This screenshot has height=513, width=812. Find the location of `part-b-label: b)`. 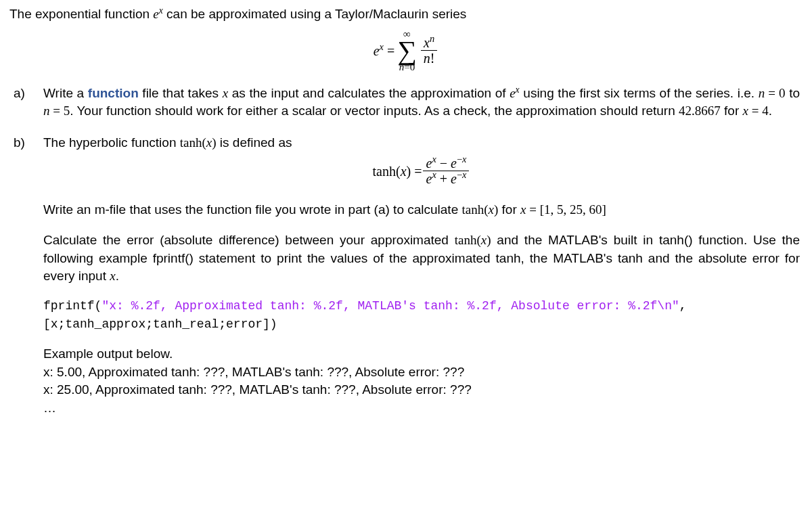

part-b-label: b) is located at coordinates (26, 276).